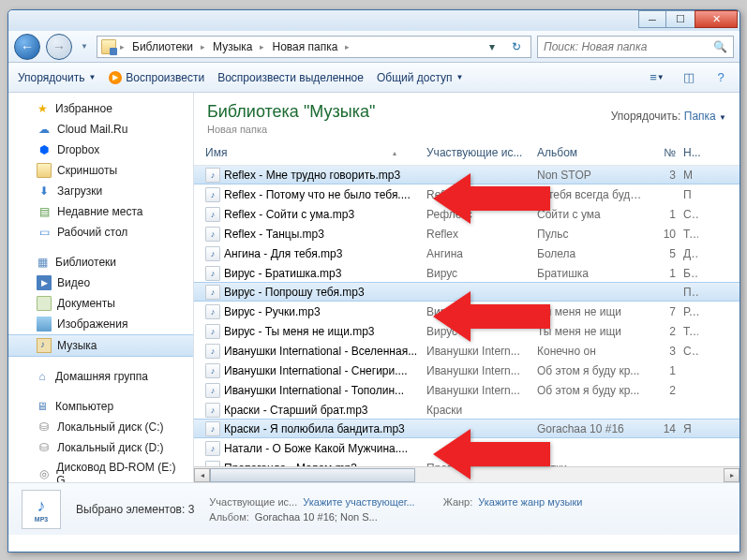  Describe the element at coordinates (101, 232) in the screenshot. I see `sidebar-item-desktop: ▭Рабочий стол` at that location.